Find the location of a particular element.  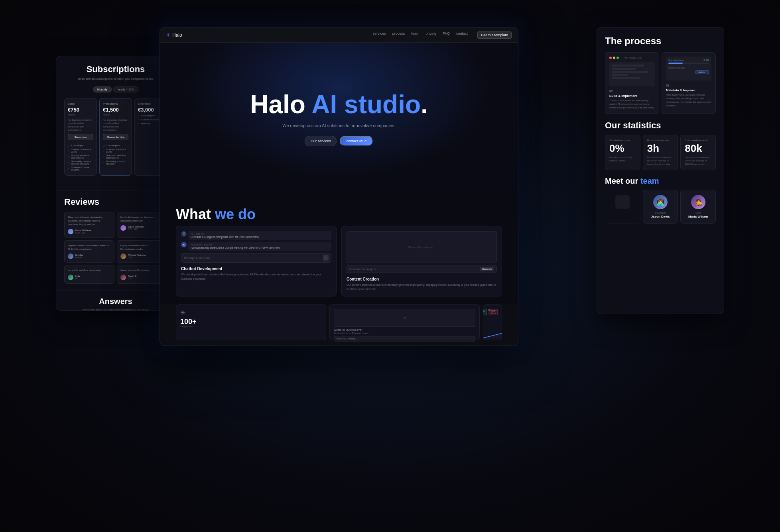

reviewer-info: David Z. CTO is located at coordinates (142, 277).